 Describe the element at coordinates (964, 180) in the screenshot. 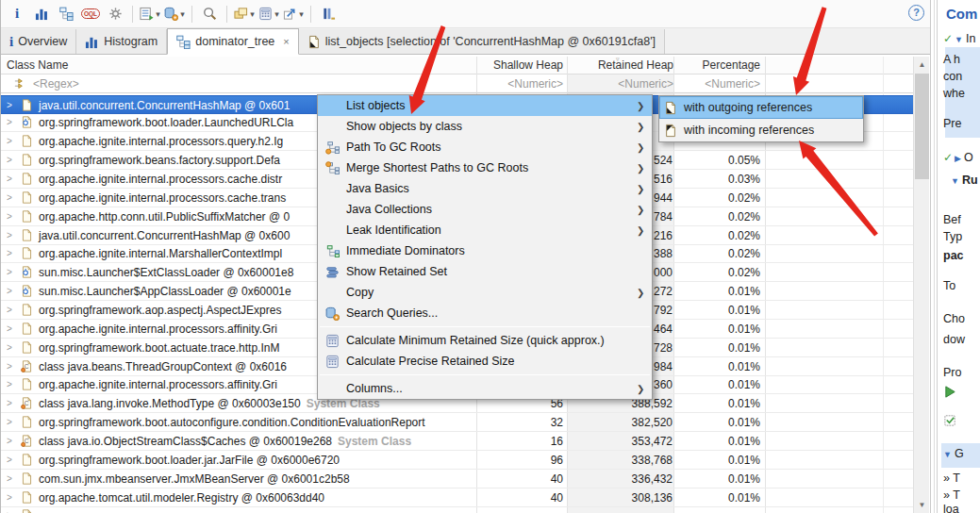

I see `panel-text: ▼Ru` at that location.